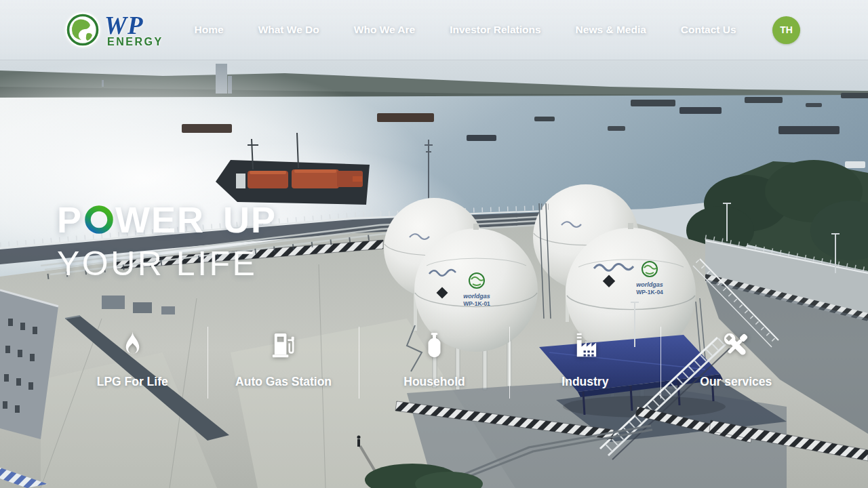 This screenshot has height=488, width=868. What do you see at coordinates (133, 346) in the screenshot?
I see `flame-icon` at bounding box center [133, 346].